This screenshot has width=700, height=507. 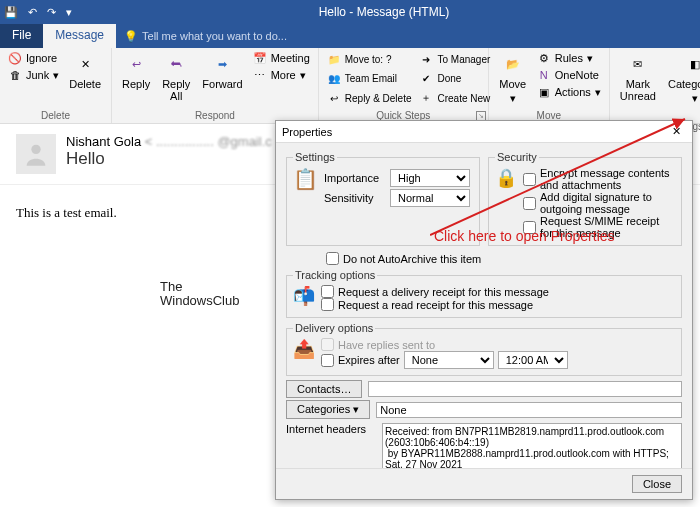 I want to click on group-tags: ✉Mark Unread ◧Categorize▾ ⚑Follow Up▾ Ta…, so click(x=655, y=86).